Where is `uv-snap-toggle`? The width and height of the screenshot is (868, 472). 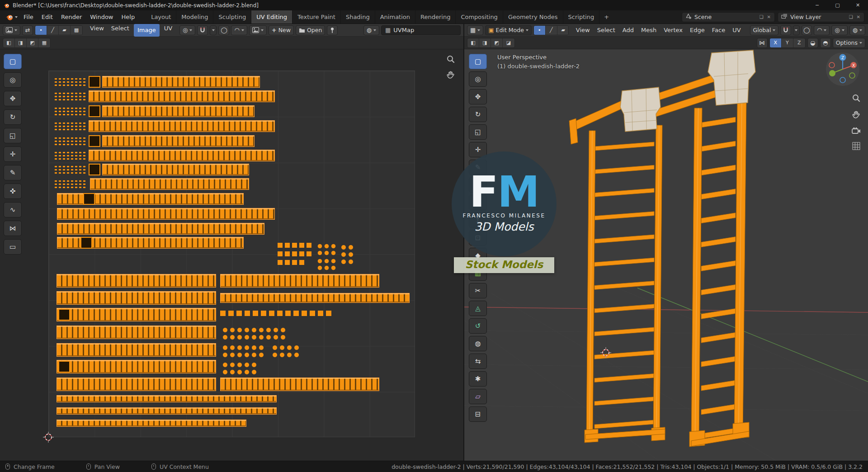
uv-snap-toggle is located at coordinates (203, 30).